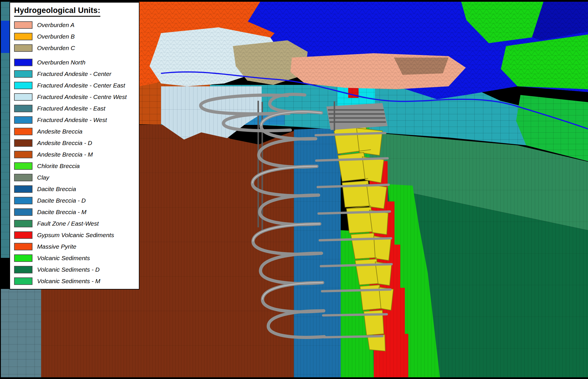  I want to click on legend-item-label: Fractured Andesite - Center, so click(74, 74).